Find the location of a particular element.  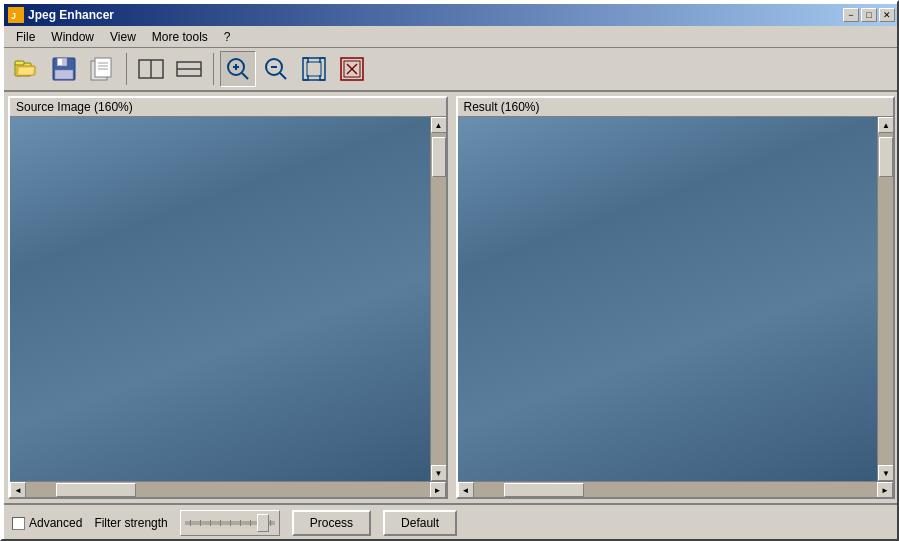

result-panel-title: Result (160%) is located at coordinates (676, 108).